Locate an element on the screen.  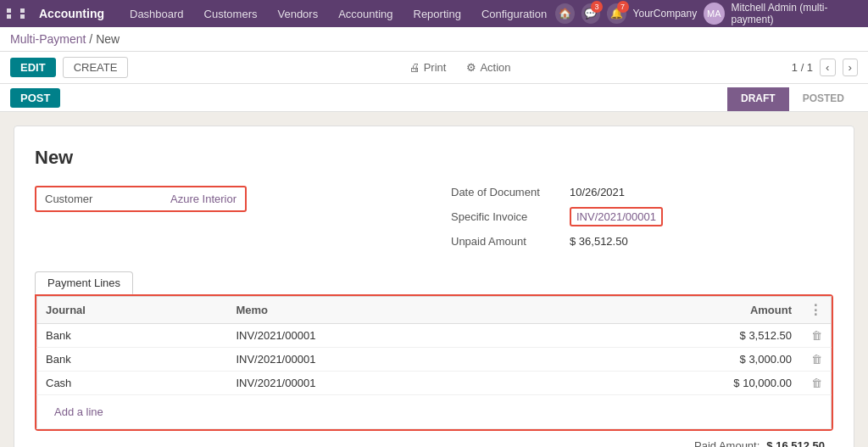
subheader: Multi-Payment / New is located at coordinates (434, 39).